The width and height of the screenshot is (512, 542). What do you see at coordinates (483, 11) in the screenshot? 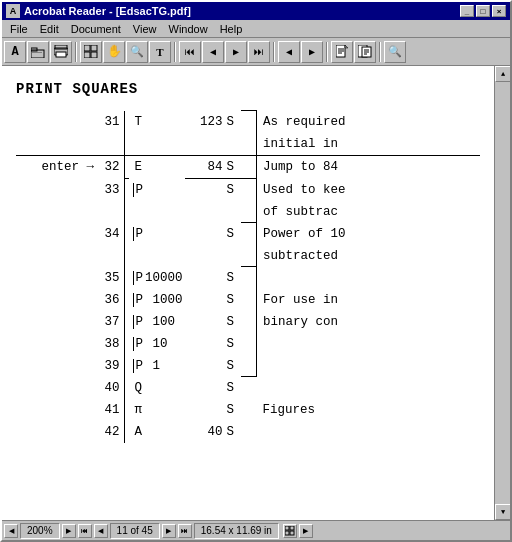
I see `maximize-button: □` at bounding box center [483, 11].